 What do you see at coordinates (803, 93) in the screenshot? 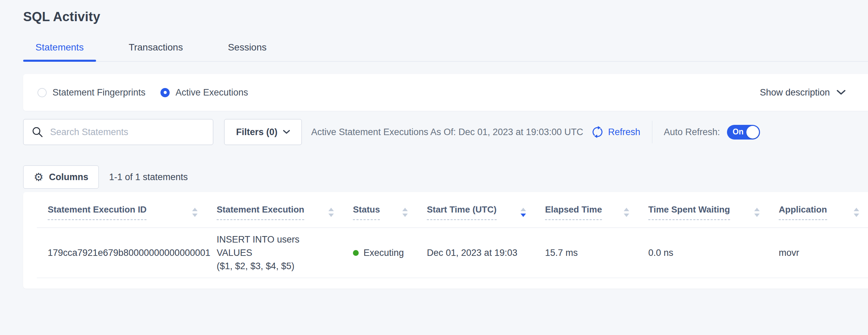
I see `show-description-toggle: Show description` at bounding box center [803, 93].